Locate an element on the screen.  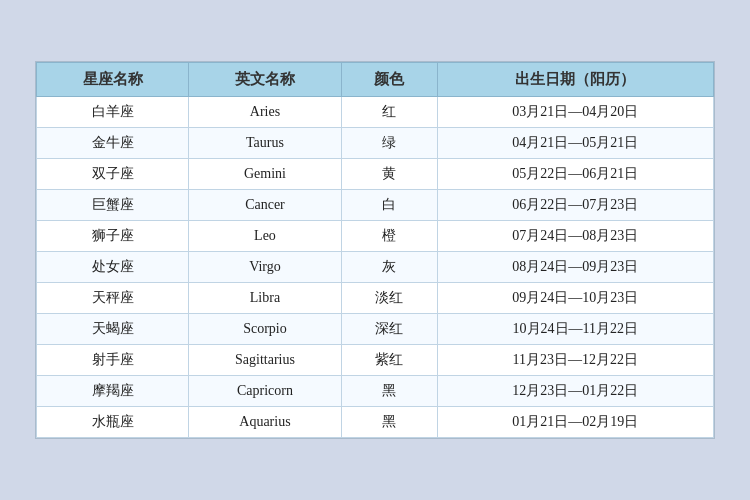
table-row: 水瓶座Aquarius黑01月21日—02月19日 is located at coordinates (376, 422).